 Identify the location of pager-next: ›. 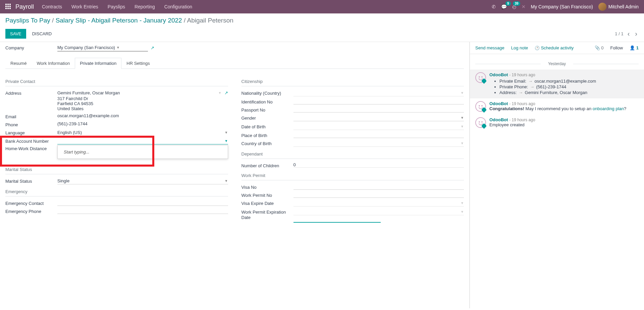
(636, 34).